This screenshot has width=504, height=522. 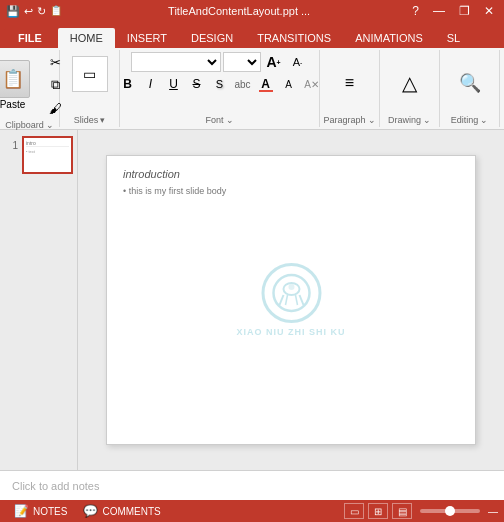 I want to click on drawing-button: △, so click(x=410, y=82).